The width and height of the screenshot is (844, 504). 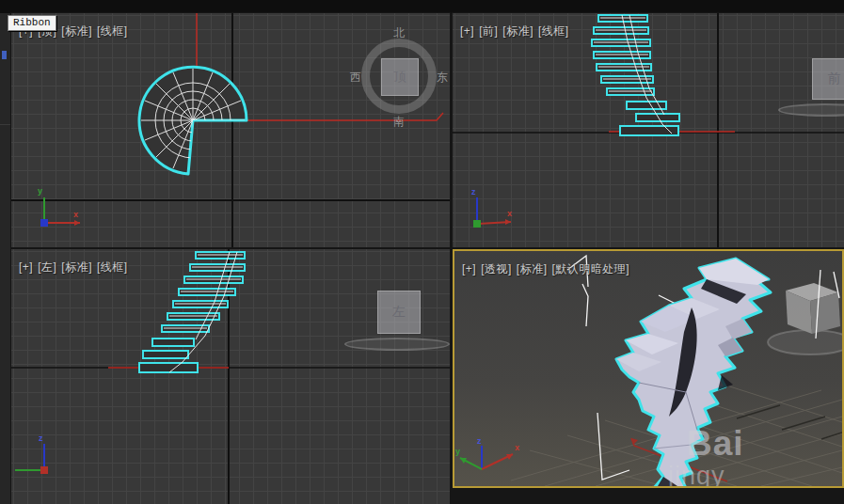 I want to click on view-name-button: [左], so click(x=47, y=267).